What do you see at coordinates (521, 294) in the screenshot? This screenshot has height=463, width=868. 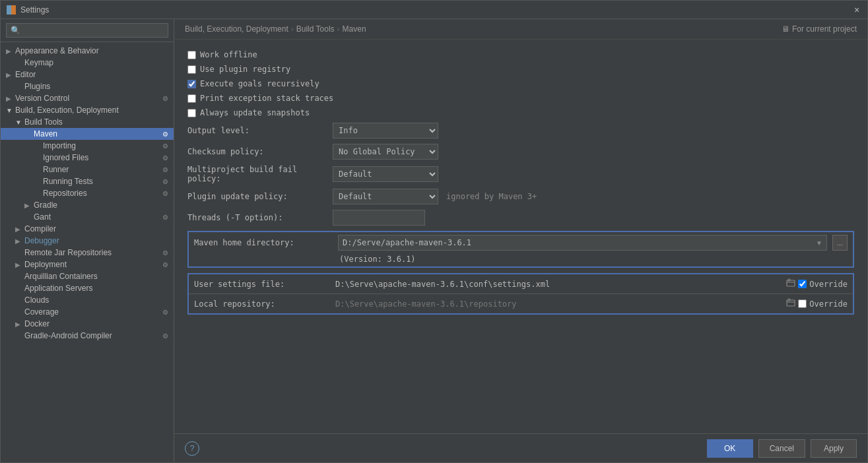 I see `file-section: User settings file: D:\Serve\apache-mave…` at bounding box center [521, 294].